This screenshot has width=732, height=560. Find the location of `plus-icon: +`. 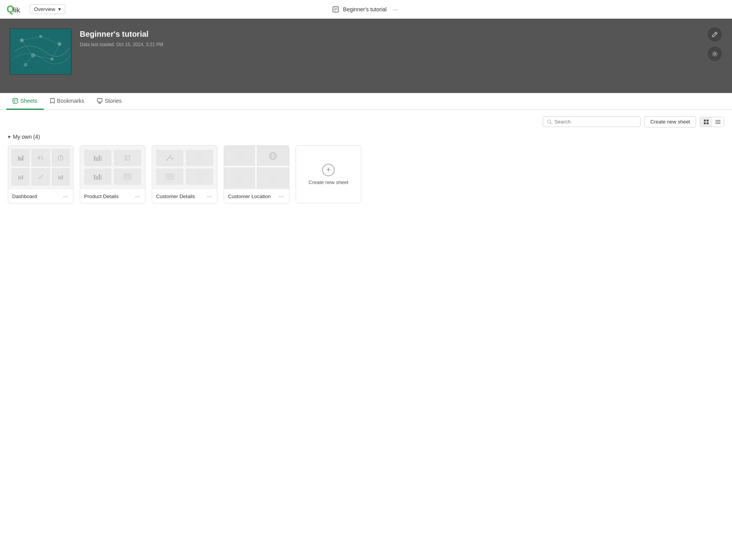

plus-icon: + is located at coordinates (328, 170).